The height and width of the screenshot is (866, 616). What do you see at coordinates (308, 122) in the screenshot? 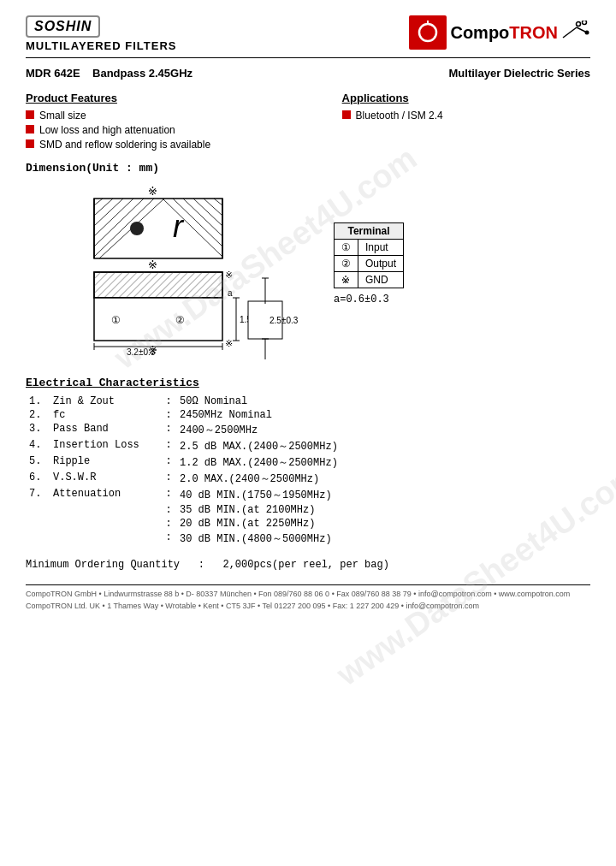
I see `features-applications: Product Features Small size Low loss and…` at bounding box center [308, 122].